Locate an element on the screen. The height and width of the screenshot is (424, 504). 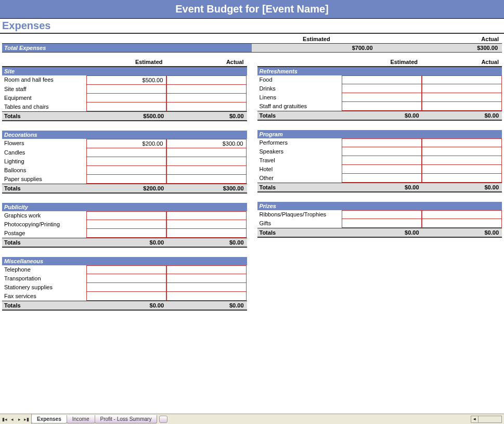
category-title: Site is located at coordinates (125, 71).